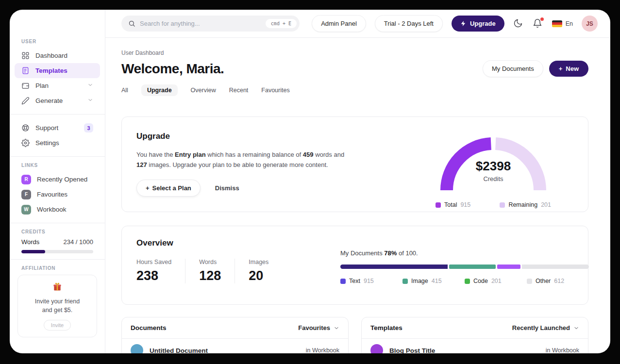  Describe the element at coordinates (355, 53) in the screenshot. I see `breadcrumb: User Dashboard` at that location.